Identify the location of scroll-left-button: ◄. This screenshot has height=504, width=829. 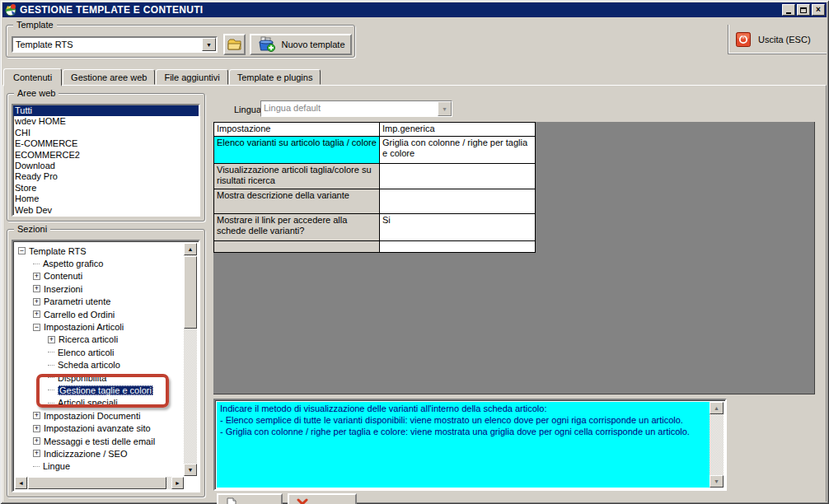
(21, 483).